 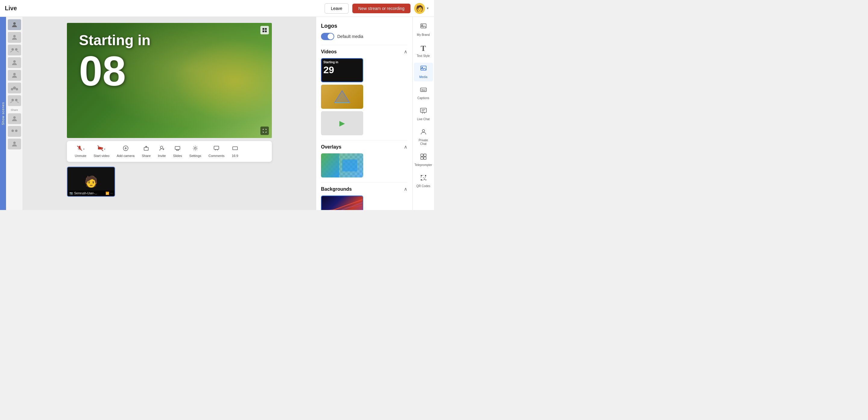 What do you see at coordinates (406, 189) in the screenshot?
I see `backgrounds-collapse-button: ∧` at bounding box center [406, 189].